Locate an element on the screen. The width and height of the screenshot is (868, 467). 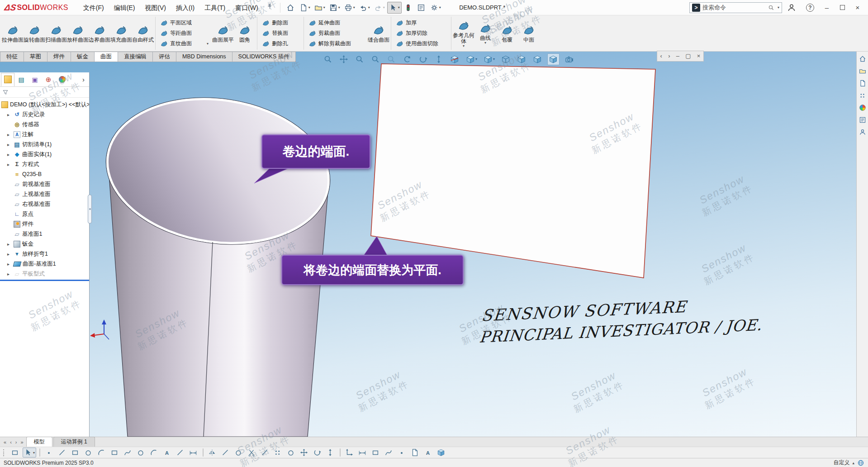
search-icon is located at coordinates (771, 8).